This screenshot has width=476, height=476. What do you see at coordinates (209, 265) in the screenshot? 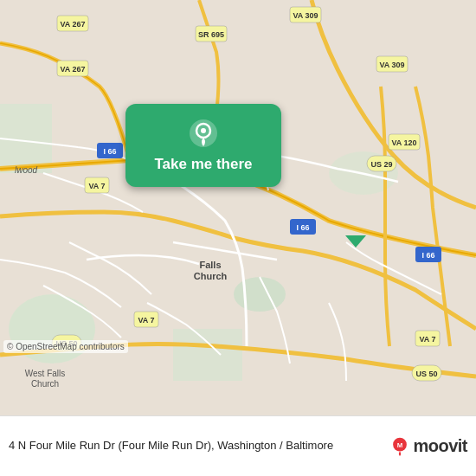
I see `svg-text: Falls` at bounding box center [209, 265].